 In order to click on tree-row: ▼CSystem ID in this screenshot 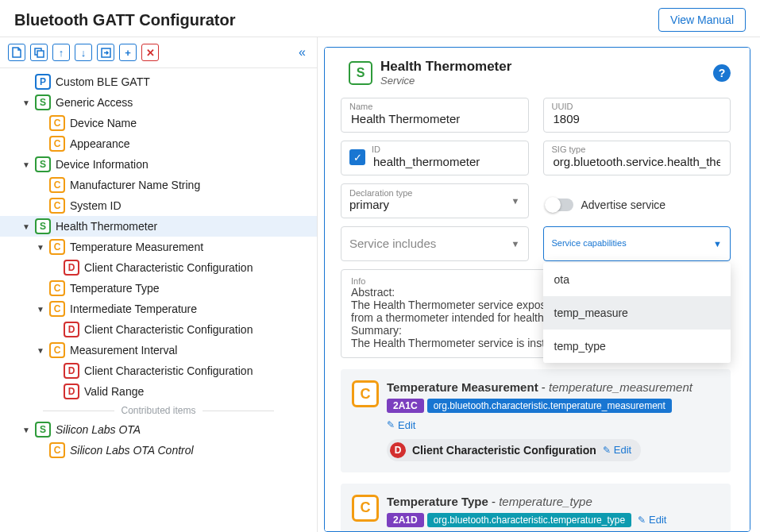, I will do `click(159, 206)`.